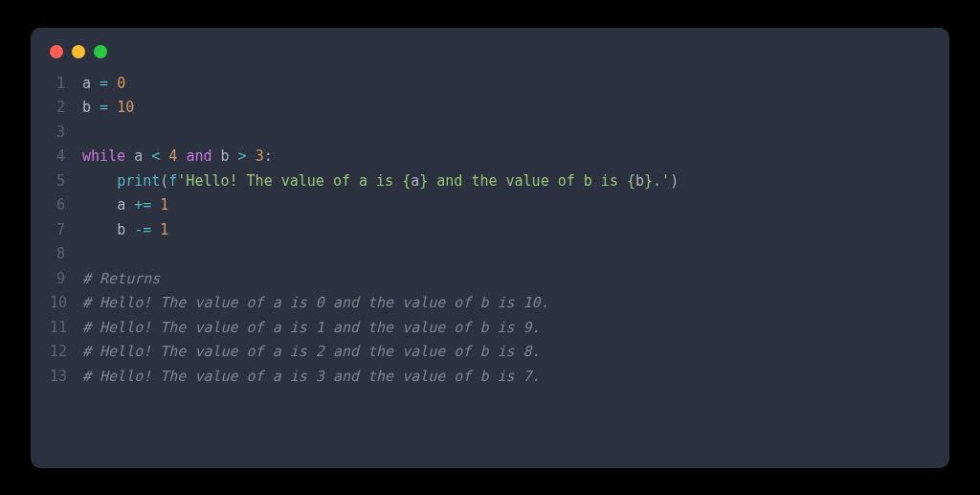 Image resolution: width=980 pixels, height=495 pixels. I want to click on code-content: a = 0, so click(103, 84).